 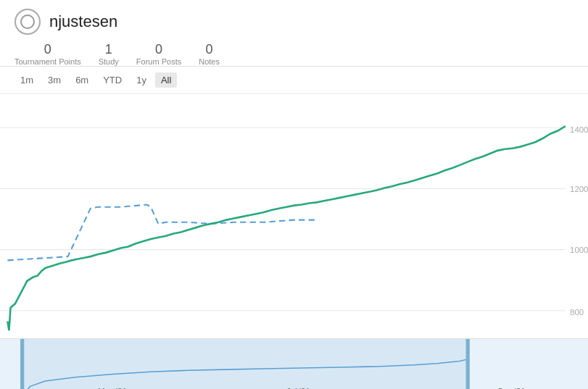 I want to click on user-row: njustesen, so click(x=294, y=22).